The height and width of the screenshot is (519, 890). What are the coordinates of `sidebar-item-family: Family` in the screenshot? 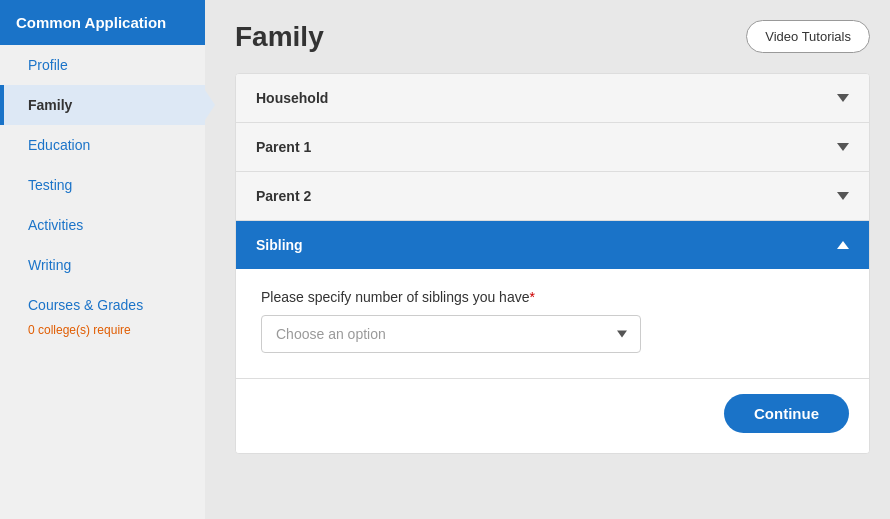 It's located at (102, 105).